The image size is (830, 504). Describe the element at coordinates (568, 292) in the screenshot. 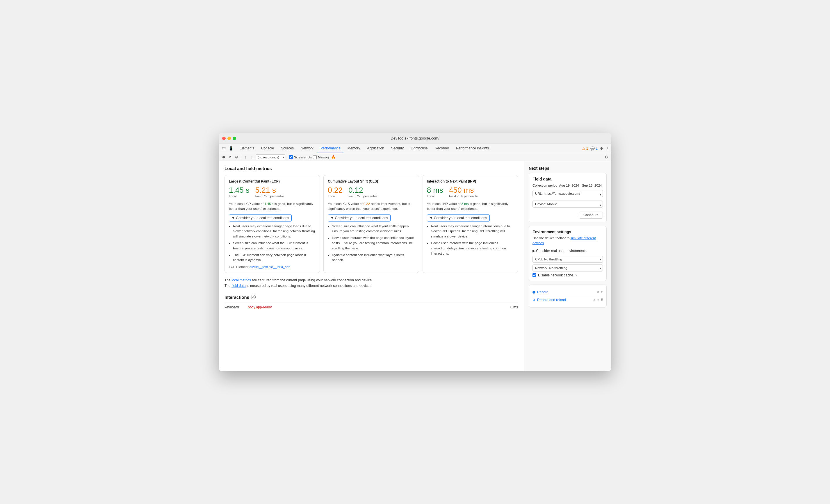

I see `record-row: Record ⌘ E` at that location.